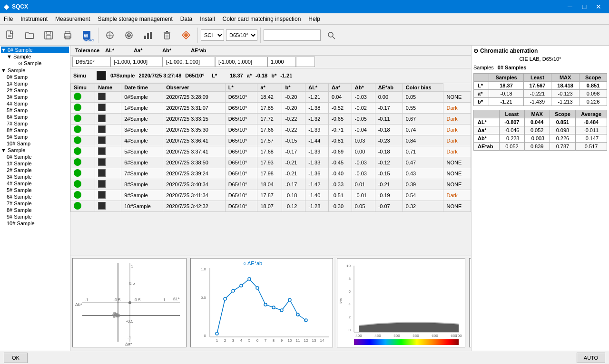 The height and width of the screenshot is (364, 609). I want to click on delta-db-max: -0.003, so click(537, 139).